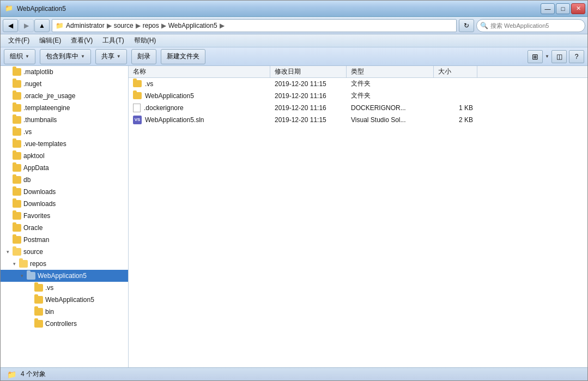  I want to click on menu-edit: 编辑(E), so click(50, 40).